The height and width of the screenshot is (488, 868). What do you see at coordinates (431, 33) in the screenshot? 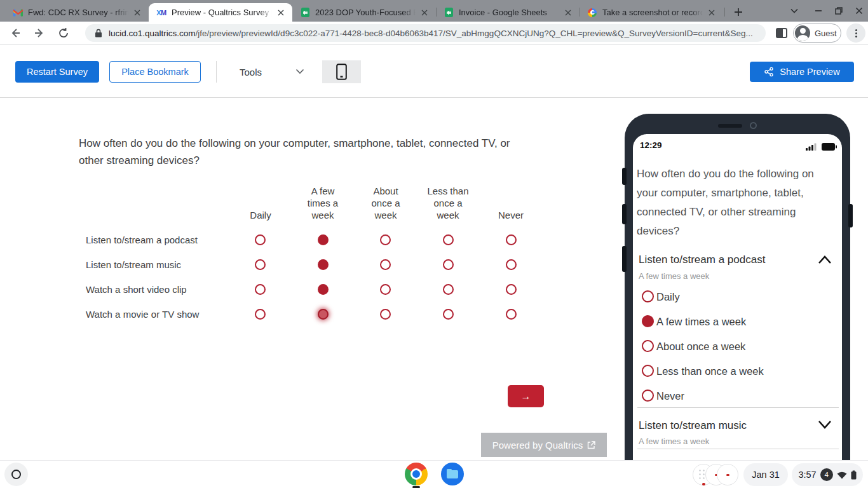
I see `url-text: lucid.co1.qualtrics.com/jfe/preview/prev…` at bounding box center [431, 33].